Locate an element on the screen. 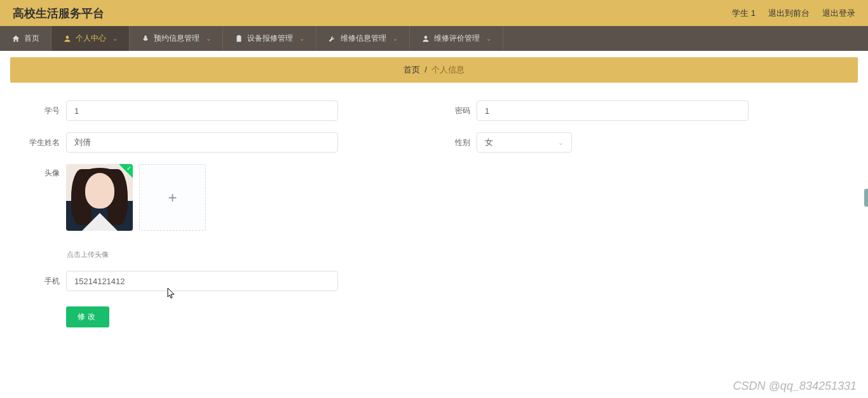 The height and width of the screenshot is (398, 868). label-student-id: 学号 is located at coordinates (41, 111).